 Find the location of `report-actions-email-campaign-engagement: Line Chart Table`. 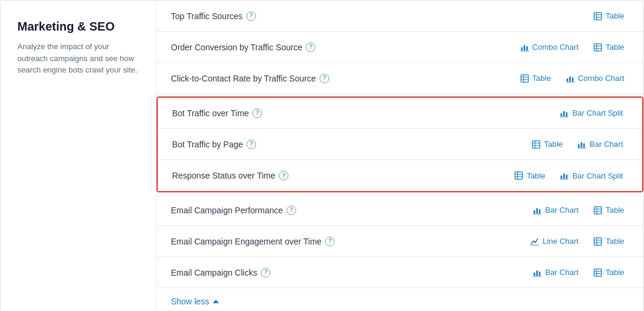

report-actions-email-campaign-engagement: Line Chart Table is located at coordinates (577, 241).